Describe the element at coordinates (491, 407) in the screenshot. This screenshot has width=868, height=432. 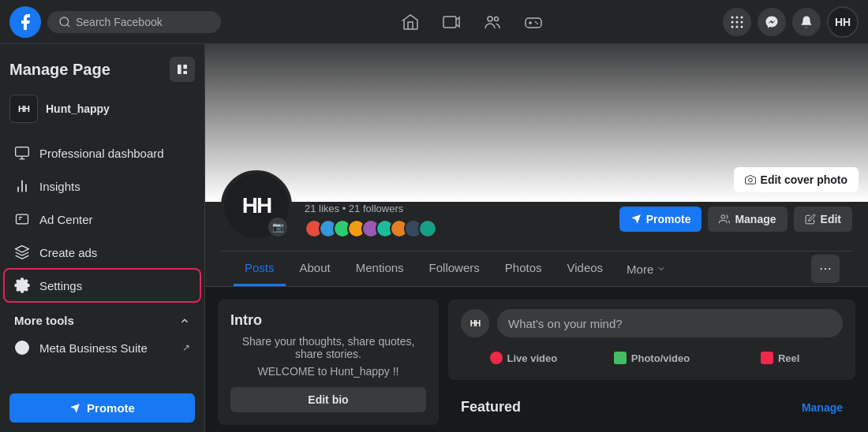
I see `featured-title: Featured` at that location.